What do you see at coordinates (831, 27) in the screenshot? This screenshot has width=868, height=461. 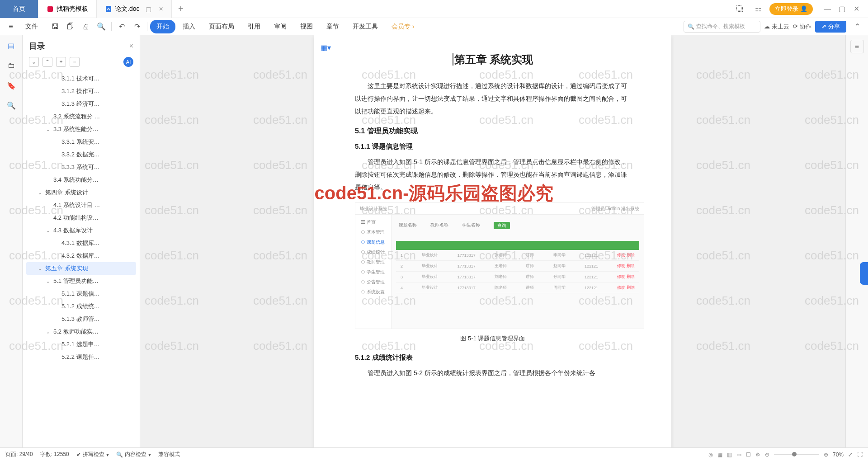 I see `share-button: ⇗分享` at bounding box center [831, 27].